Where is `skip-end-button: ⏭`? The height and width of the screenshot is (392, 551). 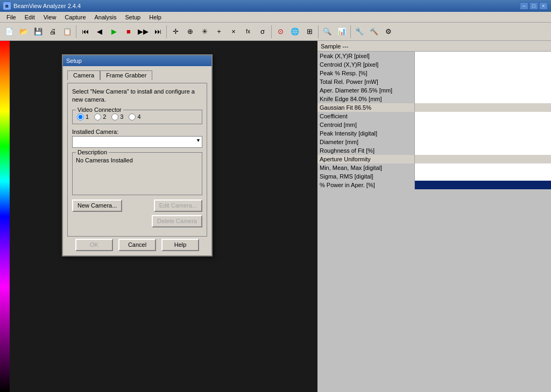
skip-end-button: ⏭ is located at coordinates (158, 32).